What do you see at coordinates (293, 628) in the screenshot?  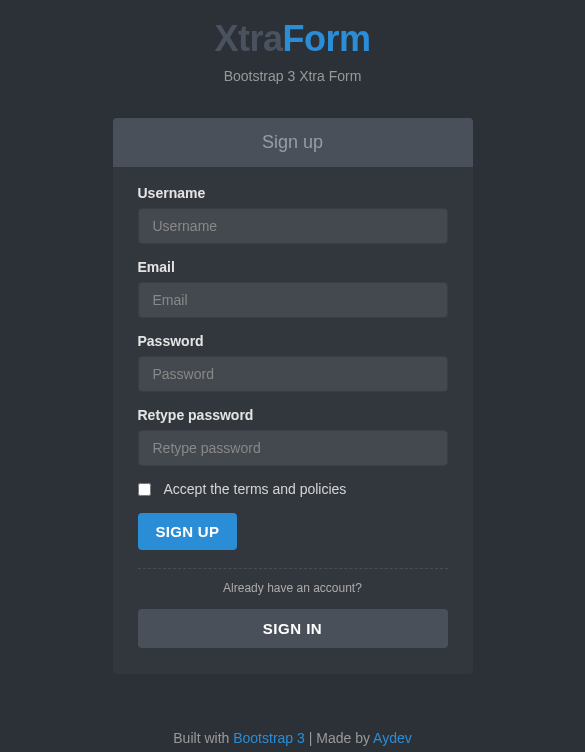 I see `signin-button: SIGN IN` at bounding box center [293, 628].